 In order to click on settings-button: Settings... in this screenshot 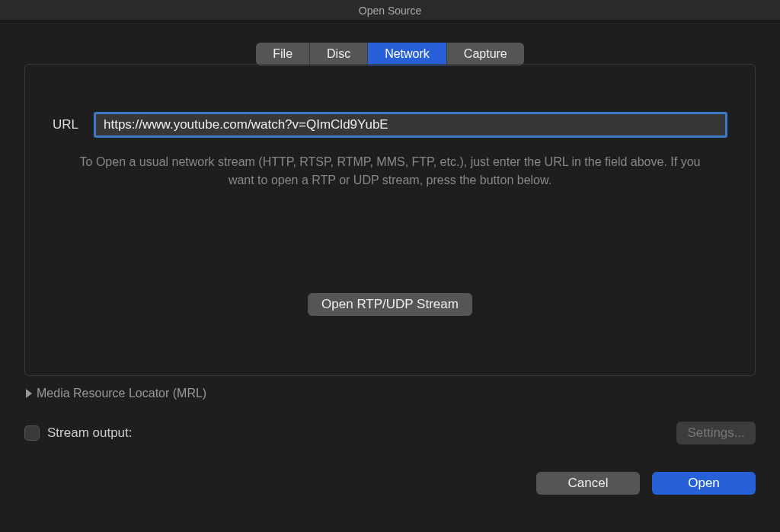, I will do `click(716, 433)`.